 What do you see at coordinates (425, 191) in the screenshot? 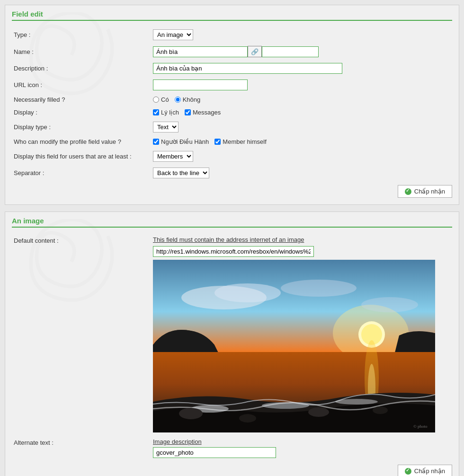
I see `field-edit-submit-button: Chấp nhận` at bounding box center [425, 191].